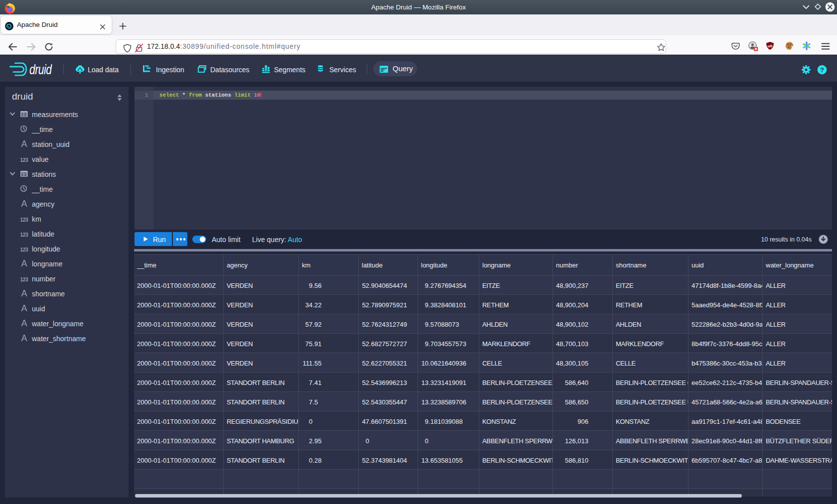 The height and width of the screenshot is (504, 837). What do you see at coordinates (770, 46) in the screenshot?
I see `svg-text: u0` at bounding box center [770, 46].